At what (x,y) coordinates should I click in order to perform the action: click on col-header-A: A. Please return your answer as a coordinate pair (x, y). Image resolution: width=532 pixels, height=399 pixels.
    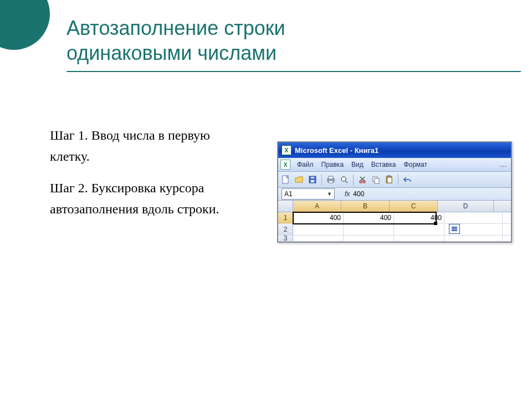
    Looking at the image, I should click on (317, 206).